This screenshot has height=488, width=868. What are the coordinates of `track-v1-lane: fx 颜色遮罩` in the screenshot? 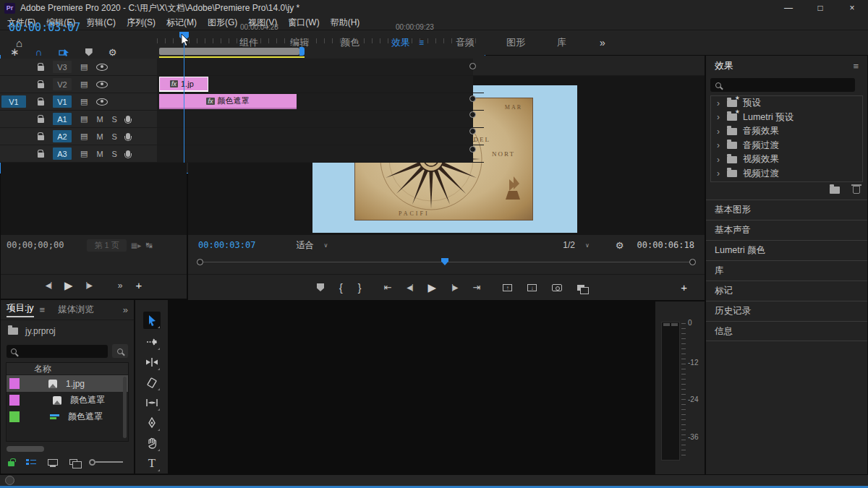 It's located at (315, 101).